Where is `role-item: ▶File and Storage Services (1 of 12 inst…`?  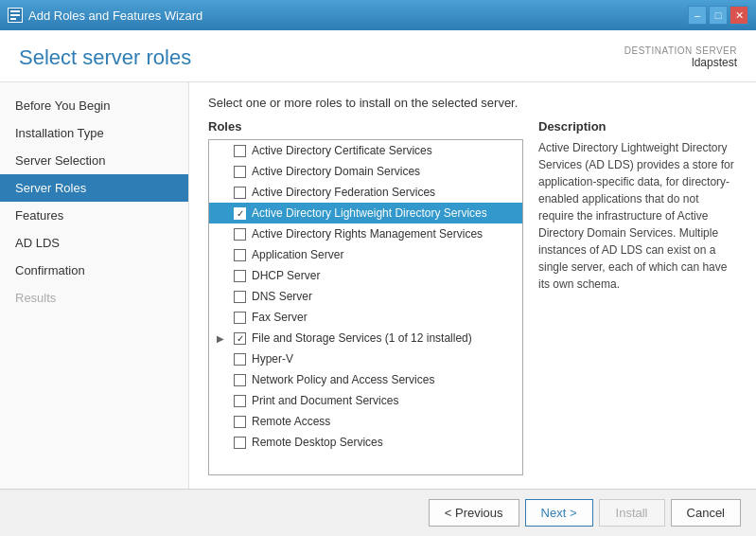
role-item: ▶File and Storage Services (1 of 12 inst… is located at coordinates (365, 338).